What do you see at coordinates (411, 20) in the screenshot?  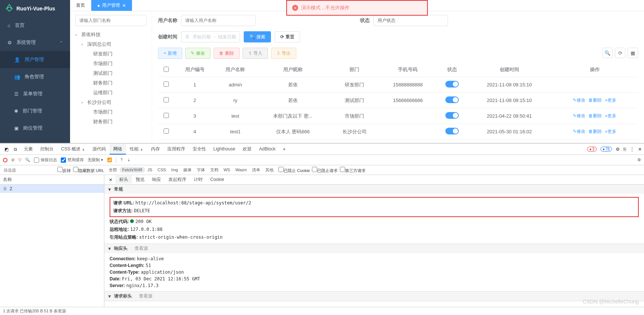 I see `status-select: 用户状态` at bounding box center [411, 20].